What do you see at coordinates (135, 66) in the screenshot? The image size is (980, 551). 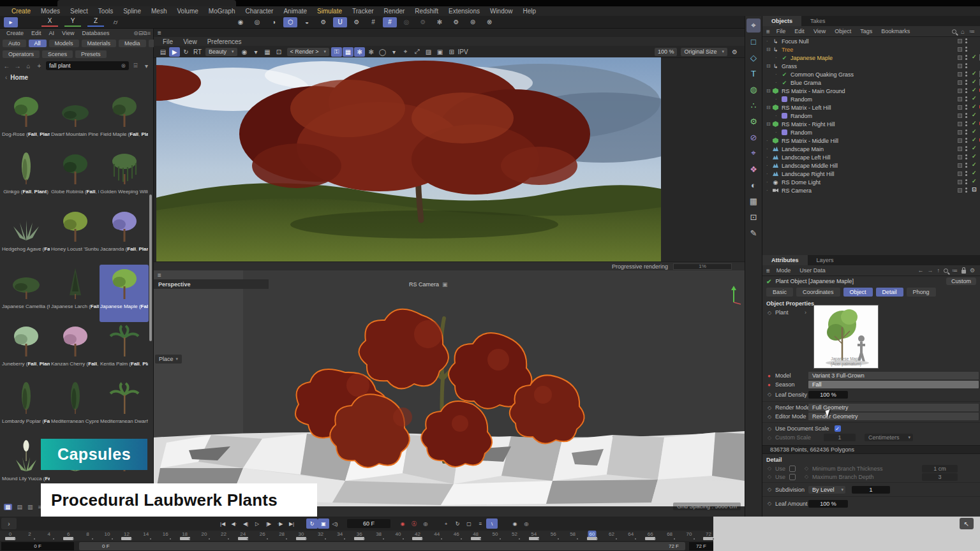 I see `package-icon: ⌸` at bounding box center [135, 66].